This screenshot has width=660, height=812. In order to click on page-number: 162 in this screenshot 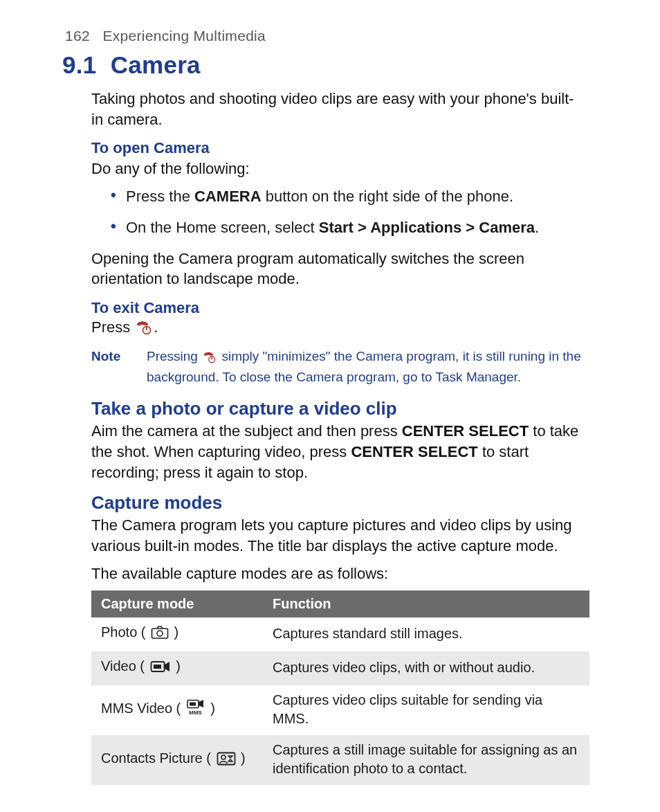, I will do `click(77, 36)`.